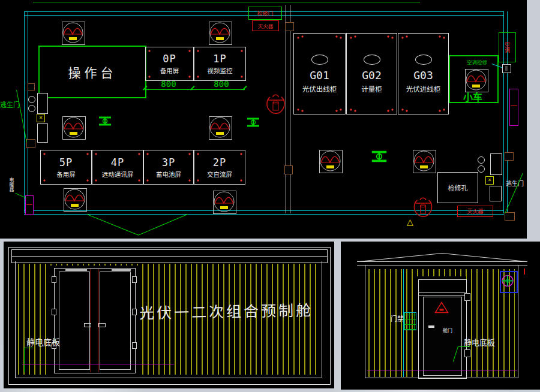 This screenshot has height=392, width=540. What do you see at coordinates (115, 321) in the screenshot?
I see `door-leaf-right` at bounding box center [115, 321].